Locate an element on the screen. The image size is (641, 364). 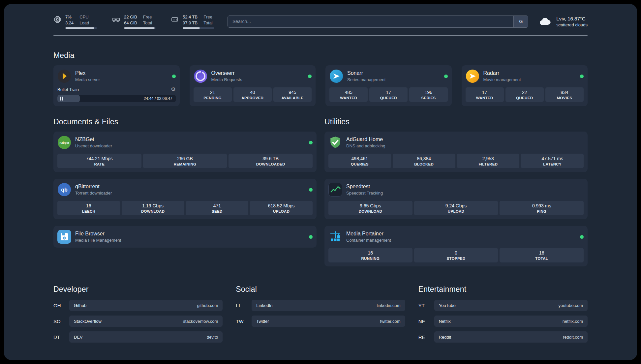
bookmark-name: DEV is located at coordinates (78, 337).